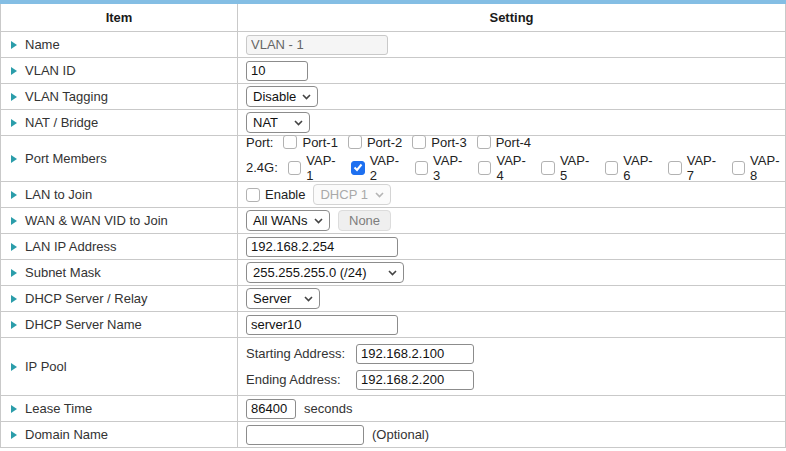 Image resolution: width=786 pixels, height=451 pixels. What do you see at coordinates (271, 409) in the screenshot?
I see `lease-time-input` at bounding box center [271, 409].